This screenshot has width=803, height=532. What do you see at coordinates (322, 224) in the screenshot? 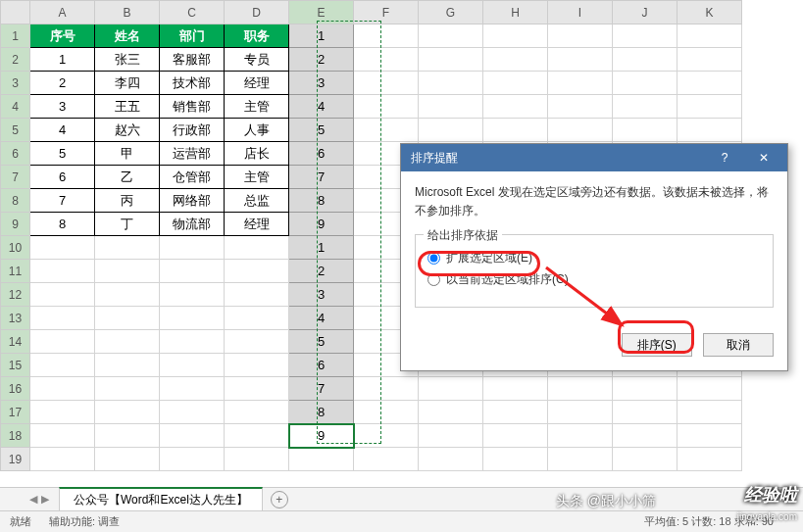
I see `cell: 9` at bounding box center [322, 224].